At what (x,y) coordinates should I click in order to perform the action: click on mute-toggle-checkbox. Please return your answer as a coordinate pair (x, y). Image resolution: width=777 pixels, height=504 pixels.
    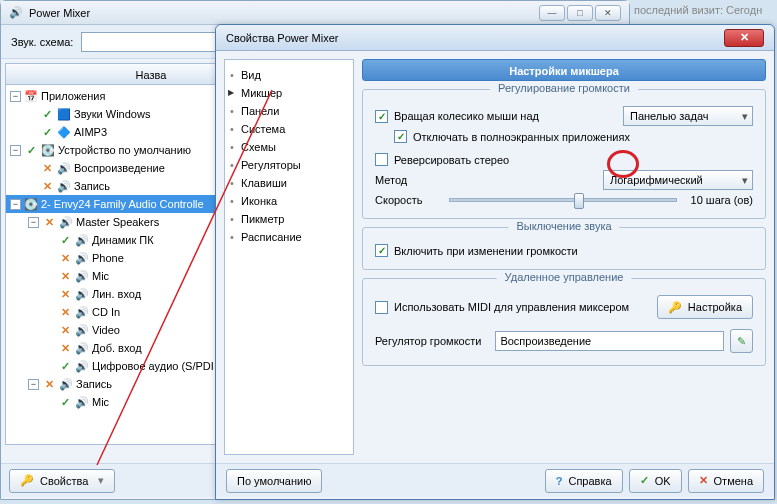
    Looking at the image, I should click on (382, 250).